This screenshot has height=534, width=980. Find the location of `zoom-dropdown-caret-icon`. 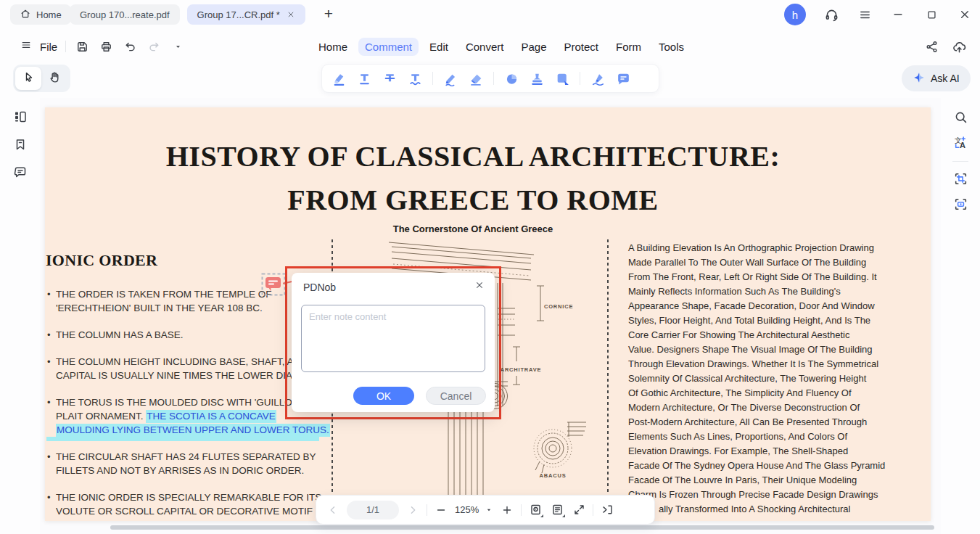

zoom-dropdown-caret-icon is located at coordinates (489, 510).